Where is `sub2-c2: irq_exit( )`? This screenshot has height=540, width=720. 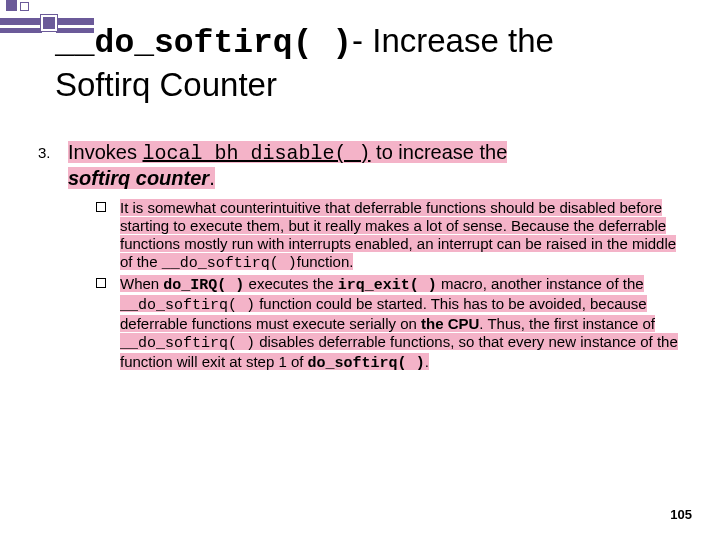 sub2-c2: irq_exit( ) is located at coordinates (388, 286).